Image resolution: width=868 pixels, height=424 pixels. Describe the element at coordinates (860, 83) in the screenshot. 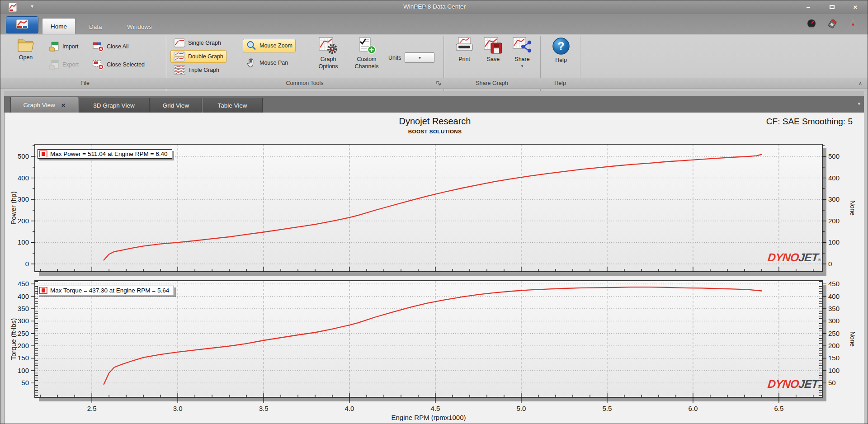

I see `ribbon-collapse-icon: ∧` at that location.